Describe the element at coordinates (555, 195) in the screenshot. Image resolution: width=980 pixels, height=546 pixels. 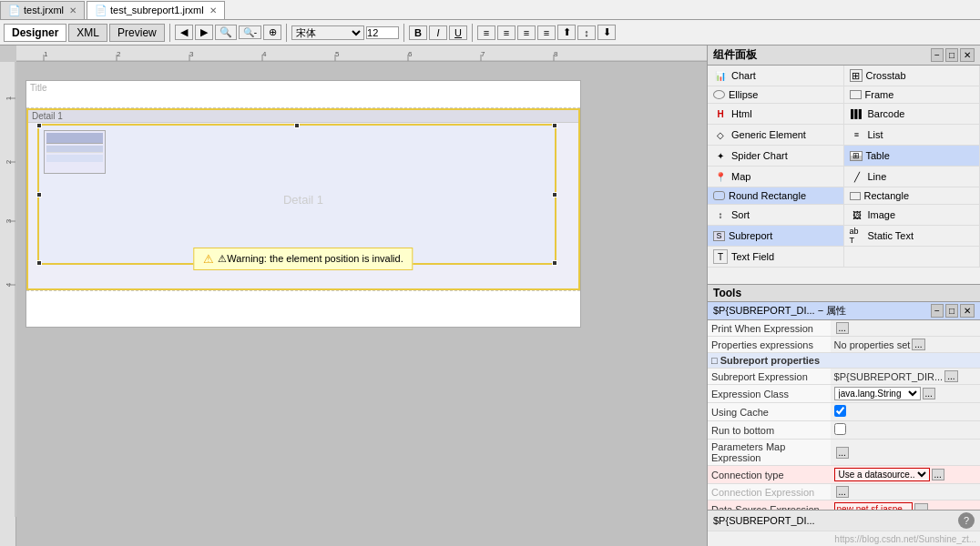
I see `resize-handle-mr` at that location.